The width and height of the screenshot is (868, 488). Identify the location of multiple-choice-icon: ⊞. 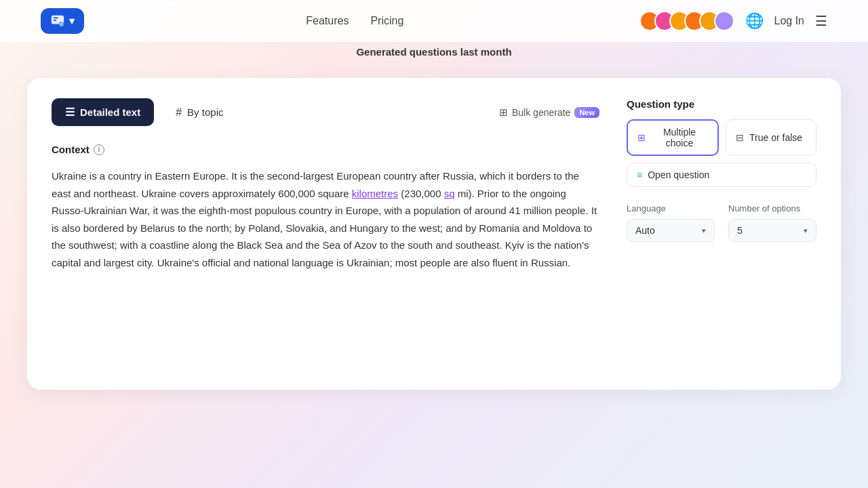
(642, 138).